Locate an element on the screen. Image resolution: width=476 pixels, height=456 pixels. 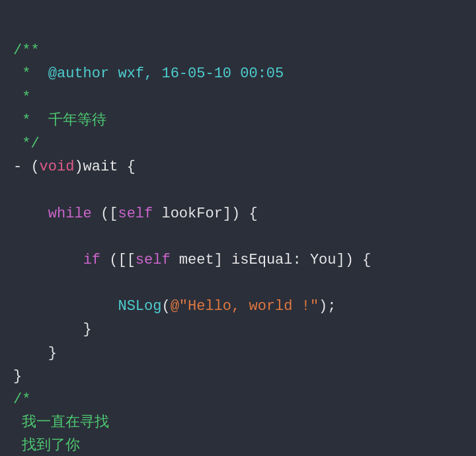
code-token: - ( is located at coordinates (26, 167).